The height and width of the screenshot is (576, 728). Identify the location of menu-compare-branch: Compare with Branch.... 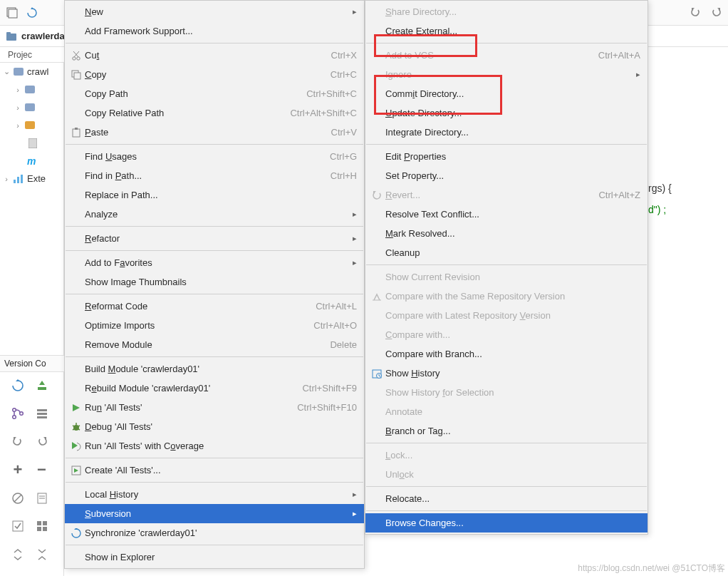
(506, 354).